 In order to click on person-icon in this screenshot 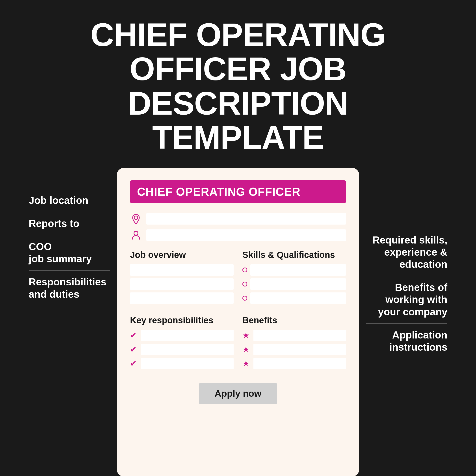, I will do `click(136, 235)`.